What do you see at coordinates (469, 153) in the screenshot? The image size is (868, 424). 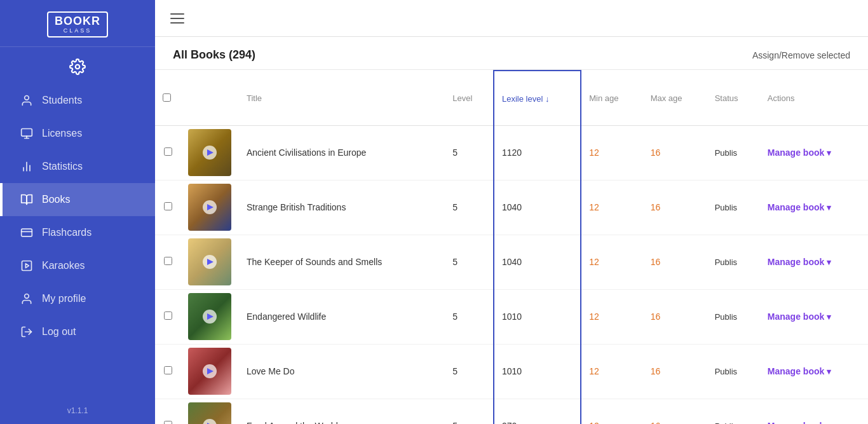 I see `row-level-1: 5` at bounding box center [469, 153].